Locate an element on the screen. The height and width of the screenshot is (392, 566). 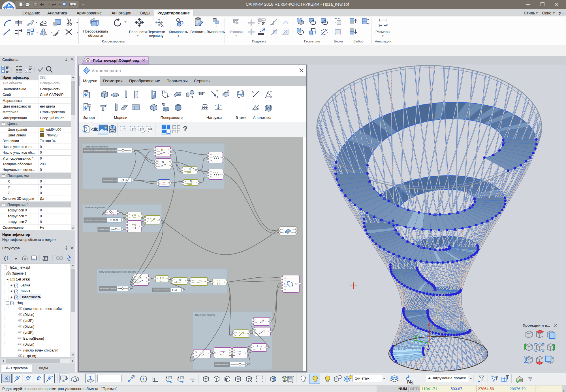
svg-text: DXF is located at coordinates (89, 106).